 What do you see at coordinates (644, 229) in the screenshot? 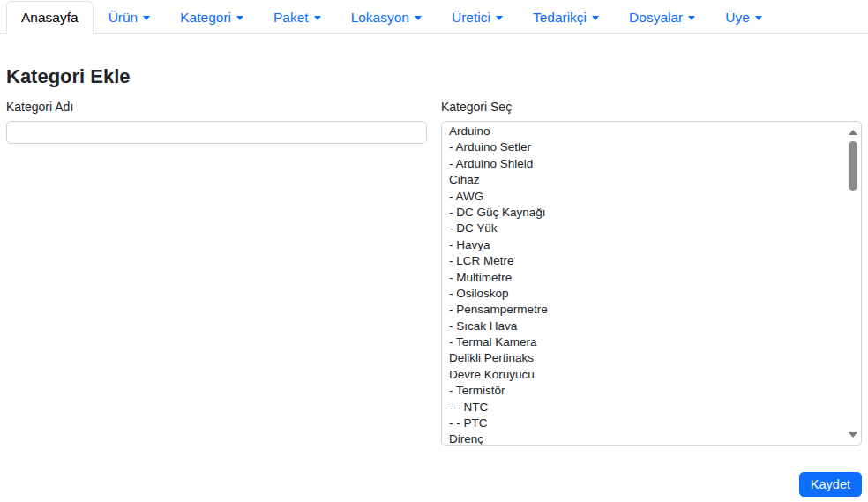
I see `kategori-option: - DC Yük` at bounding box center [644, 229].